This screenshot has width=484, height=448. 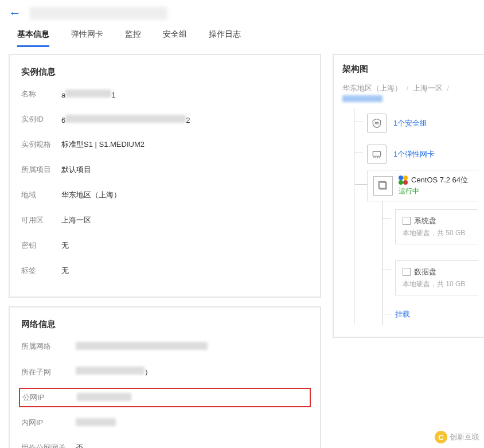 I want to click on row-project: 所属项目 默认项目, so click(x=165, y=170).